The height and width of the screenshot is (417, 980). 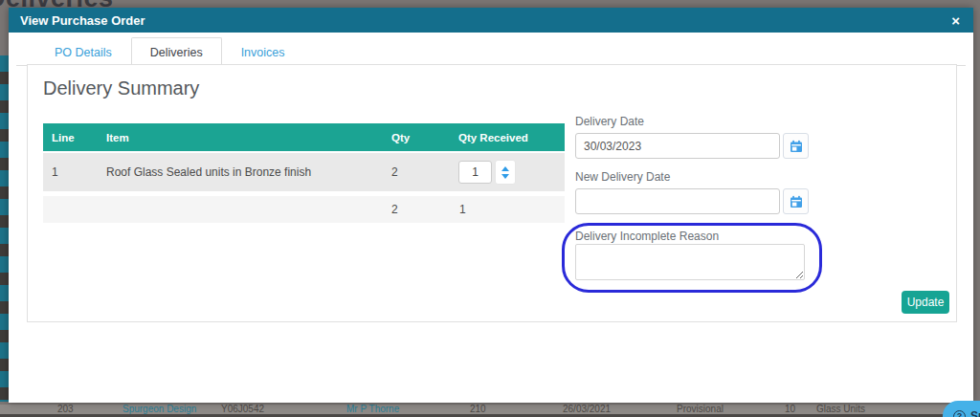 I want to click on tab-invoices: Invoices, so click(x=263, y=52).